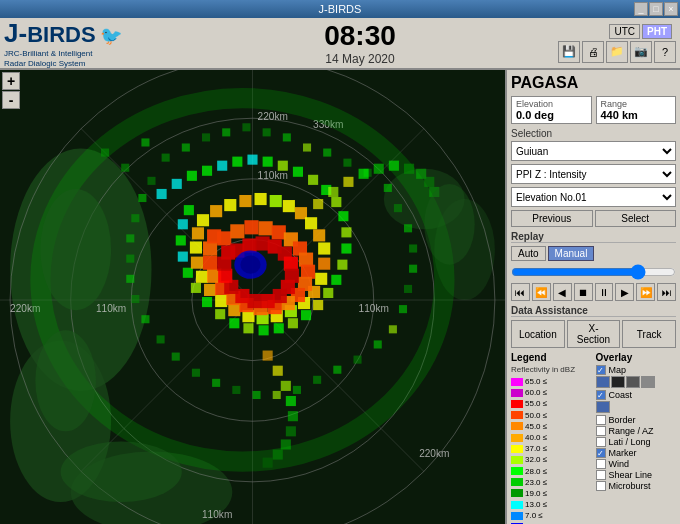  I want to click on overlay-coast: ✓ Coast, so click(636, 395).